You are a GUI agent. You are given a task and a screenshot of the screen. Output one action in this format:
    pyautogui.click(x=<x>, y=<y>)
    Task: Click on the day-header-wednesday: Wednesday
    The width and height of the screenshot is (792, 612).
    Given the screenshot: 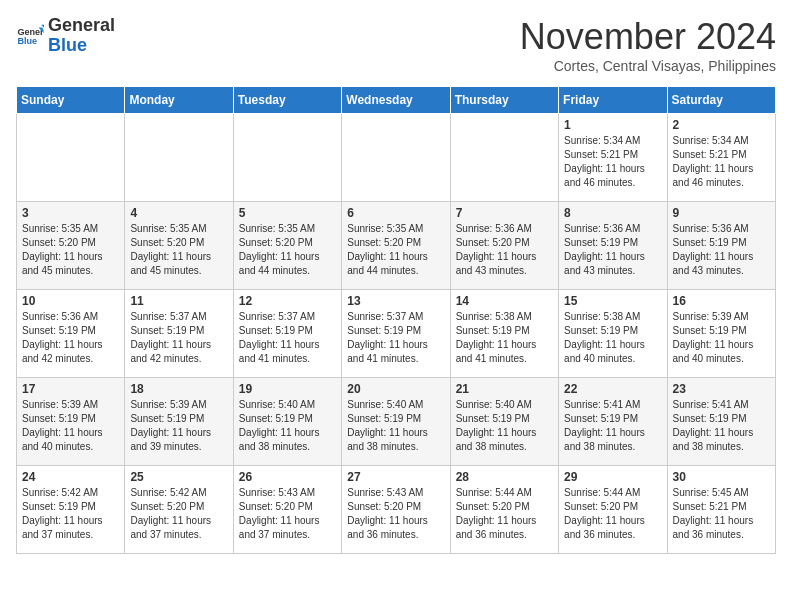 What is the action you would take?
    pyautogui.click(x=396, y=100)
    